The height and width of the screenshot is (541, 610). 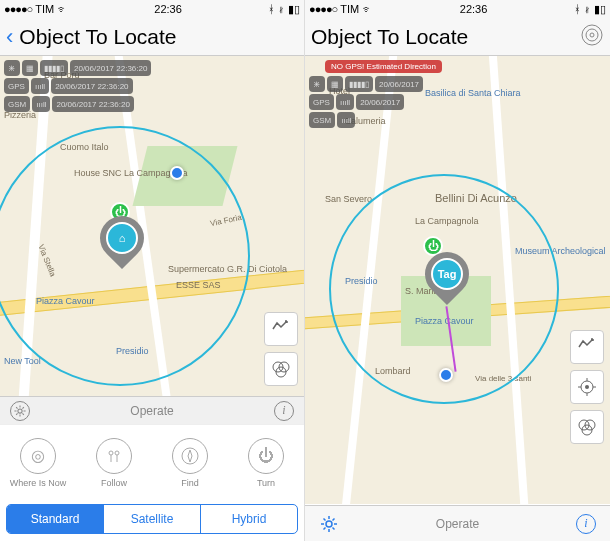 I want to click on map-mode-segmented: Standard Satellite Hybrid, so click(x=152, y=519).